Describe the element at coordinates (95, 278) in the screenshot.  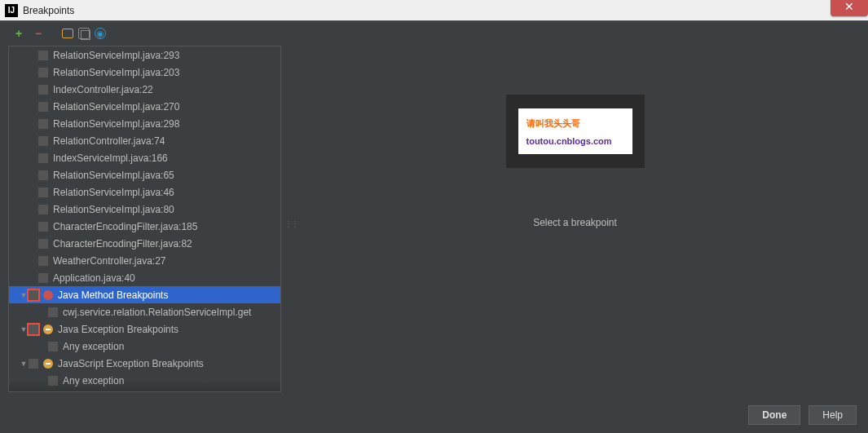
I see `breakpoint-label: Application.java:40` at that location.